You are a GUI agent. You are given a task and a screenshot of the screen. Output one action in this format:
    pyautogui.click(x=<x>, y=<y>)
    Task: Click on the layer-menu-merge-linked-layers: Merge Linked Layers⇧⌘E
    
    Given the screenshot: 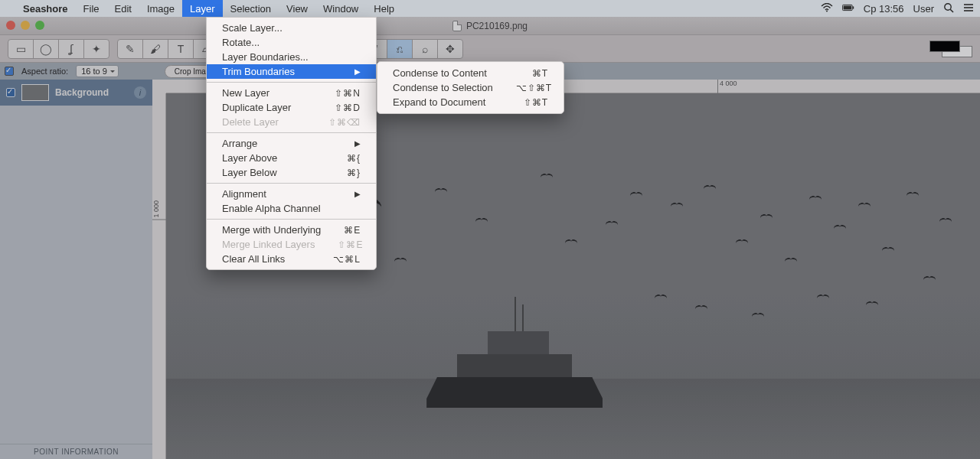 What is the action you would take?
    pyautogui.click(x=291, y=245)
    